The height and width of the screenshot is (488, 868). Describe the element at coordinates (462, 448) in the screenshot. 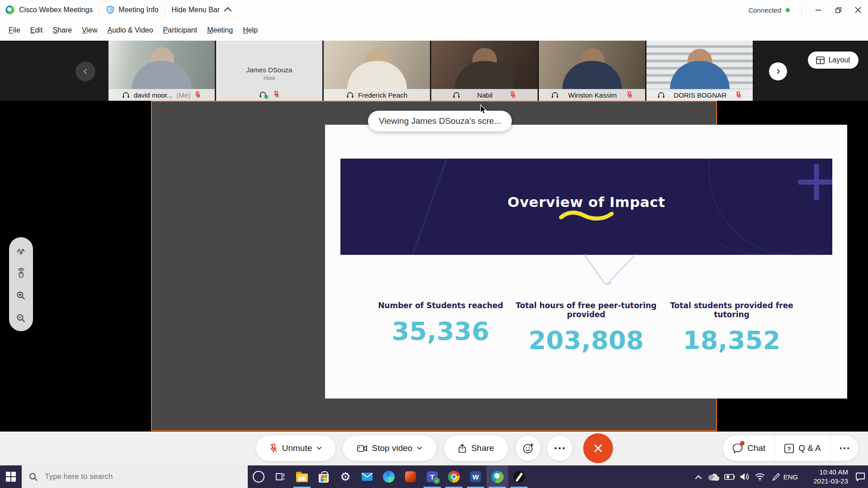

I see `share-icon` at that location.